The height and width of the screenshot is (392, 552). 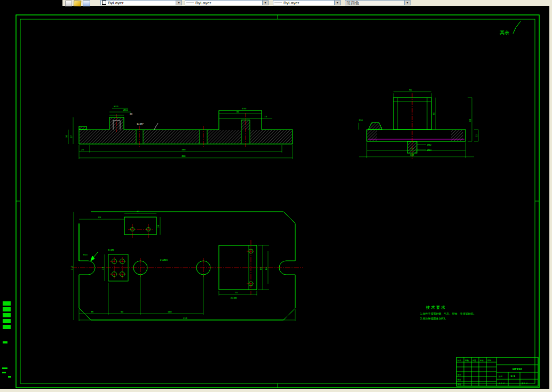 What do you see at coordinates (184, 149) in the screenshot?
I see `dimension-label: 360` at bounding box center [184, 149].